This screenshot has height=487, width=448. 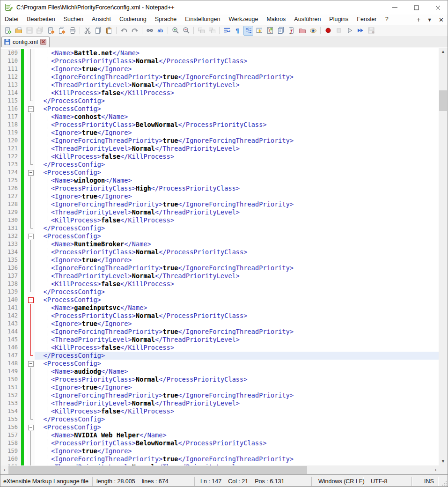 I want to click on line-number: 115, so click(x=11, y=101).